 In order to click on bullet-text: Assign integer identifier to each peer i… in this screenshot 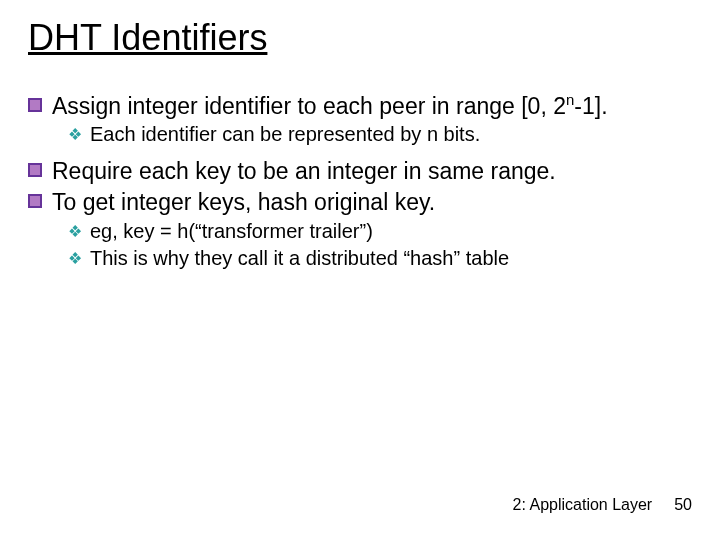, I will do `click(372, 106)`.